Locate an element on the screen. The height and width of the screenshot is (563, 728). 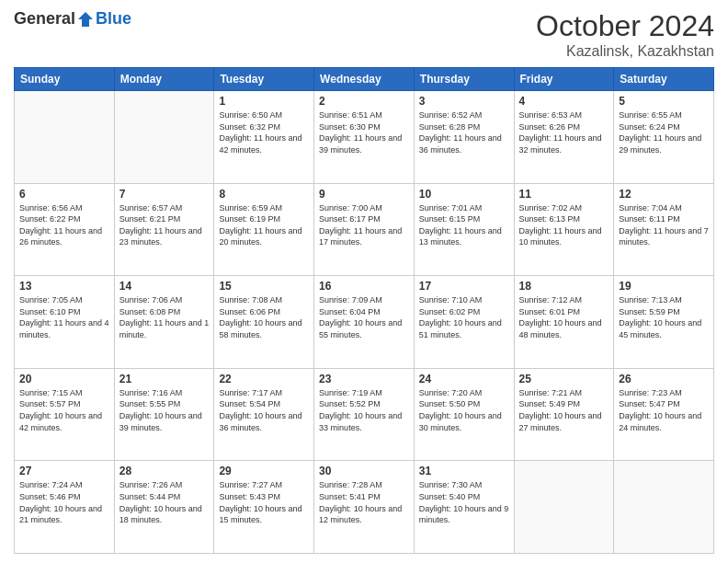
logo: General Blue is located at coordinates (73, 18).